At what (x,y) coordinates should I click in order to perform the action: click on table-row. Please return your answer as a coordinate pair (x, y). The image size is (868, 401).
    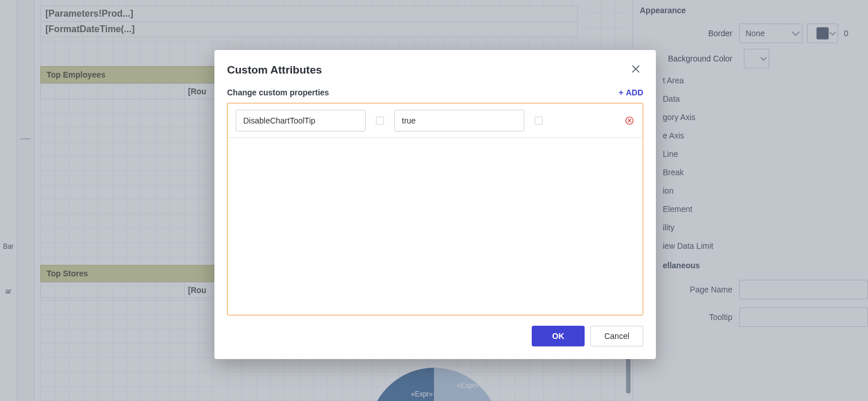
    Looking at the image, I should click on (435, 121).